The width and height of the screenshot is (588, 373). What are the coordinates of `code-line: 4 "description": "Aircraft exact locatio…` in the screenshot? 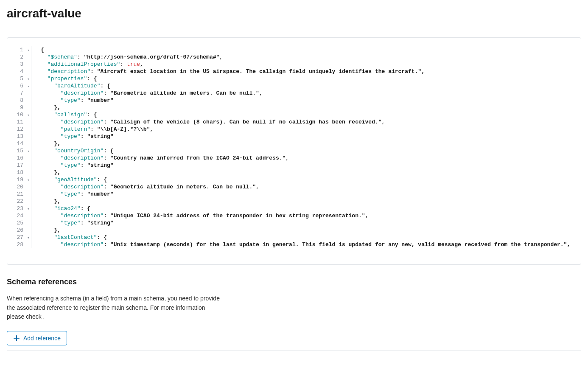 It's located at (294, 71).